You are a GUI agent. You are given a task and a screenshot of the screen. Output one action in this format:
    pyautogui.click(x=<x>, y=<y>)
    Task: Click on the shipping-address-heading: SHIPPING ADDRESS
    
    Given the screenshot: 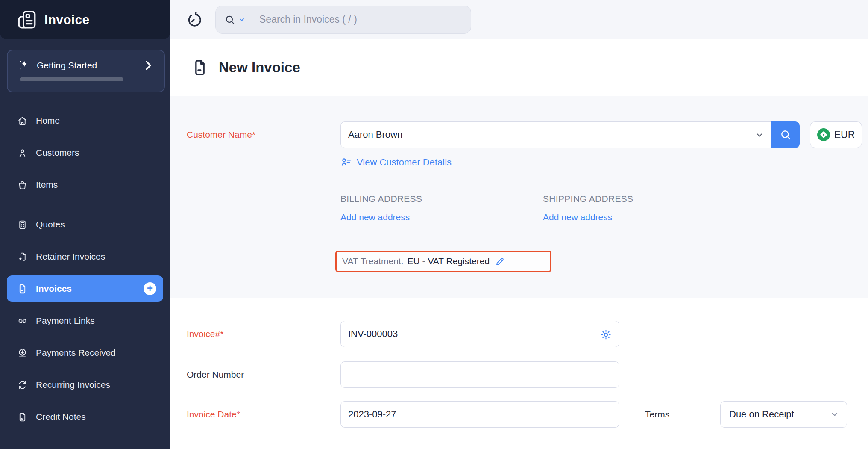 What is the action you would take?
    pyautogui.click(x=588, y=199)
    